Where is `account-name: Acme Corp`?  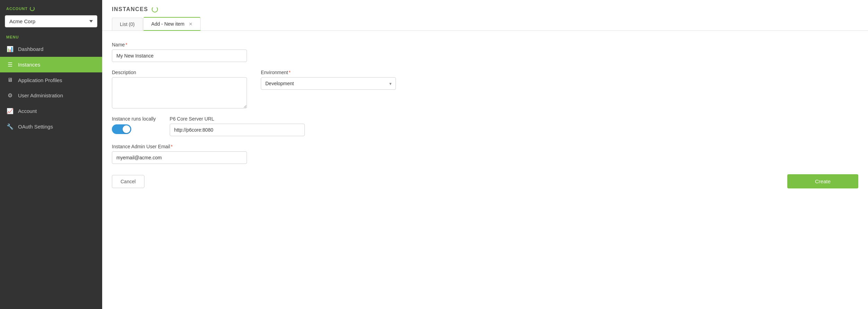
account-name: Acme Corp is located at coordinates (22, 21).